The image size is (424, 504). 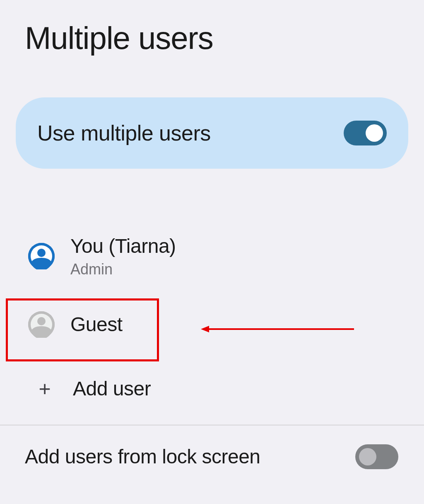 What do you see at coordinates (212, 325) in the screenshot?
I see `user-item-guest: Guest` at bounding box center [212, 325].